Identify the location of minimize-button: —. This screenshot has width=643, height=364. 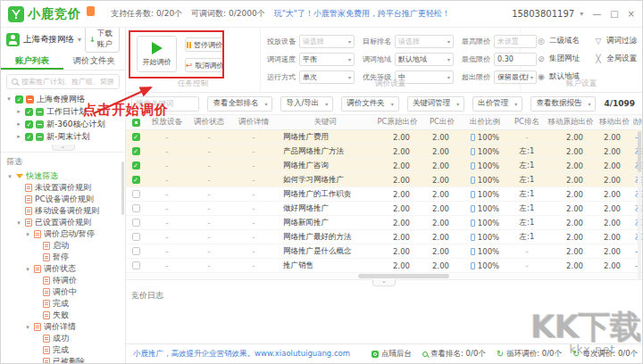
(597, 14).